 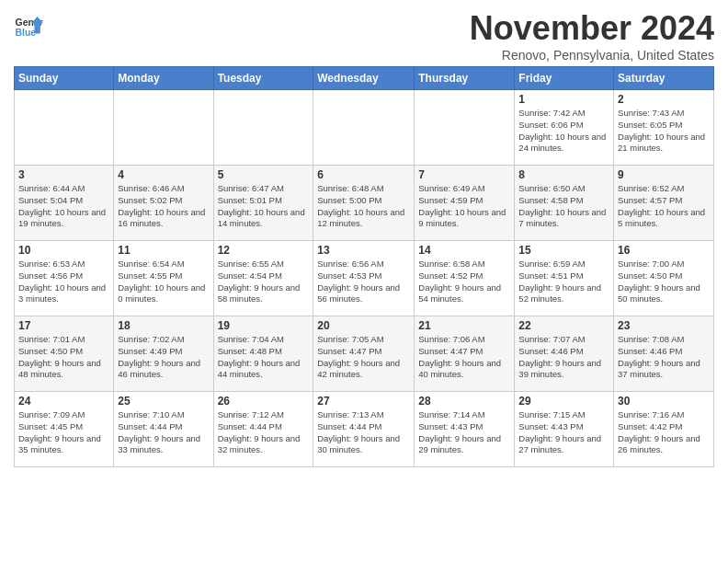 What do you see at coordinates (264, 357) in the screenshot?
I see `day-info: Sunrise: 7:04 AM Sunset: 4:48 PM Dayligh…` at bounding box center [264, 357].